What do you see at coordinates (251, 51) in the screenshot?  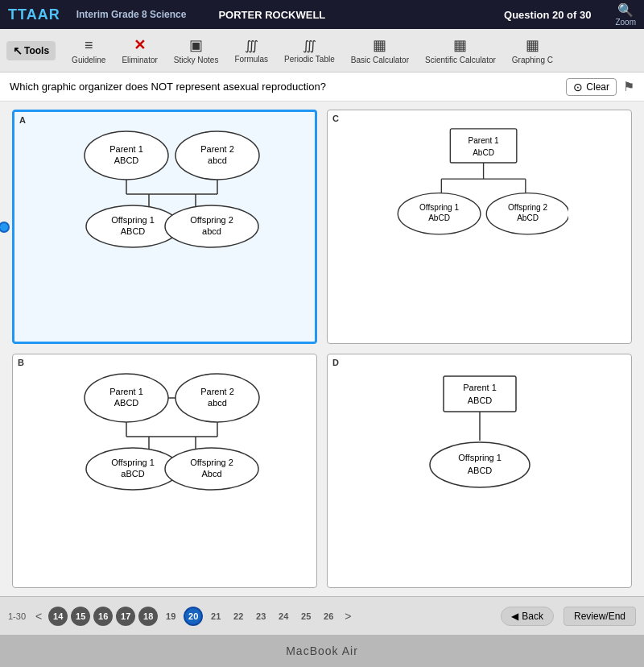 I see `formulas-tool: ∭ Formulas` at bounding box center [251, 51].